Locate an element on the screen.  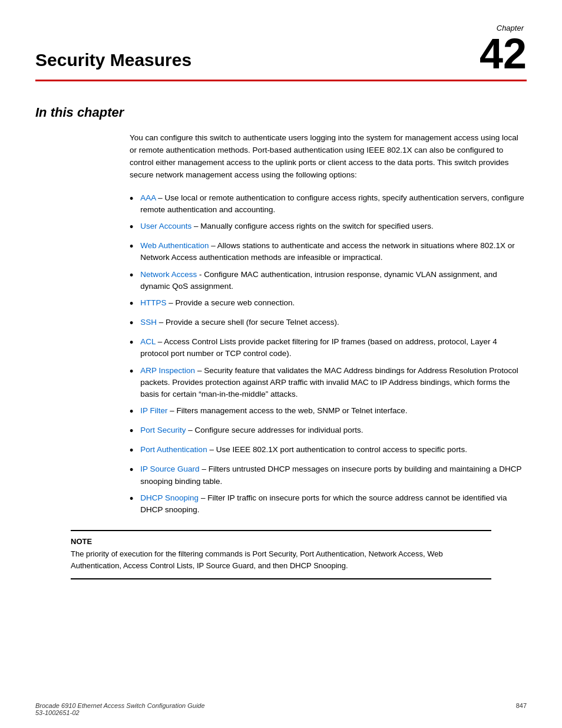
bullet-link: Port Authentication is located at coordinates (173, 449).